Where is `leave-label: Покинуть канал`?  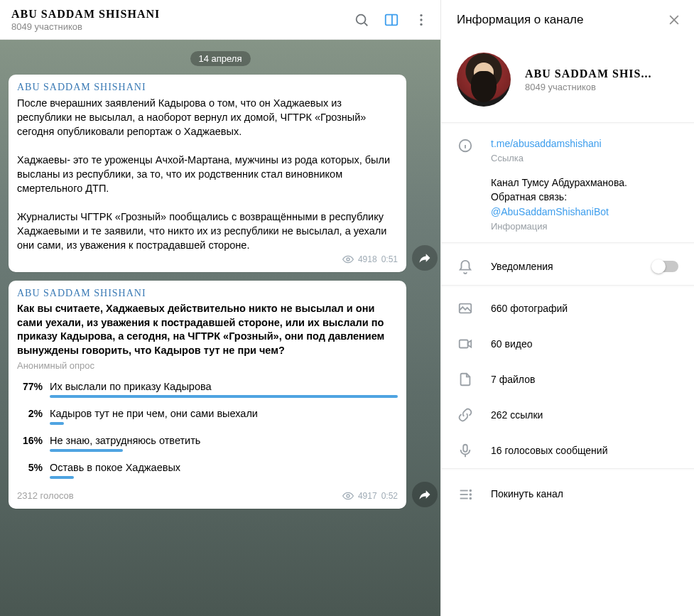
leave-label: Покинуть канал is located at coordinates (527, 494).